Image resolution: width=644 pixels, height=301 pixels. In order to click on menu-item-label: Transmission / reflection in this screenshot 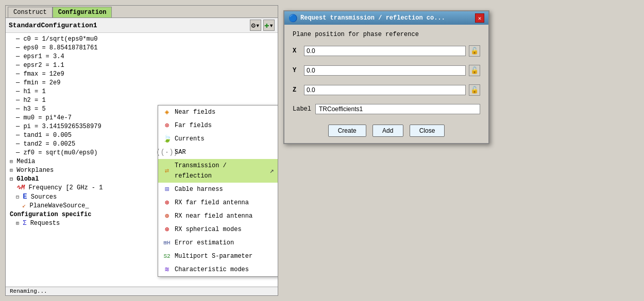, I will do `click(221, 171)`.